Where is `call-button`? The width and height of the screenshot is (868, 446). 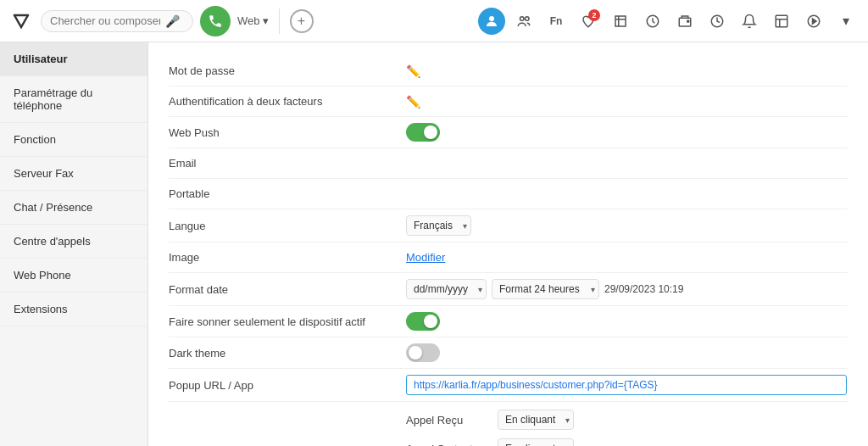
call-button is located at coordinates (215, 21).